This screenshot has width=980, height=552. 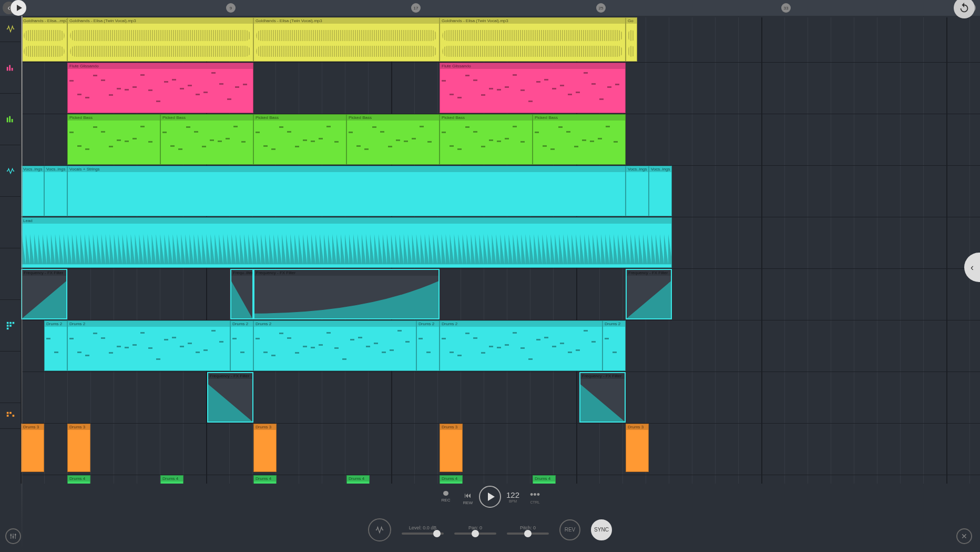 What do you see at coordinates (490, 8) in the screenshot?
I see `top-toolbar: 9 17 25 33 41` at bounding box center [490, 8].